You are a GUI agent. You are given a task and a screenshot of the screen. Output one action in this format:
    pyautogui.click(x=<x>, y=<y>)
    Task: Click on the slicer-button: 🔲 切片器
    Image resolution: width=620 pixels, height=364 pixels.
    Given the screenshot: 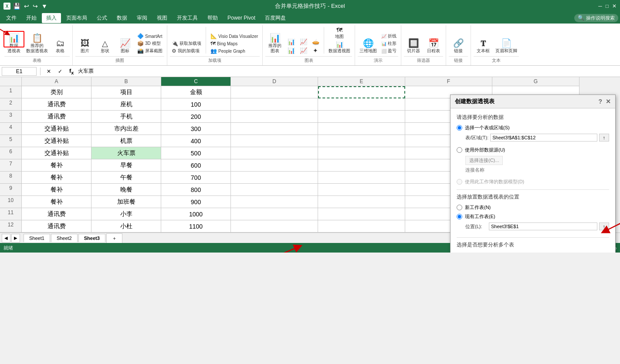 What is the action you would take?
    pyautogui.click(x=413, y=46)
    